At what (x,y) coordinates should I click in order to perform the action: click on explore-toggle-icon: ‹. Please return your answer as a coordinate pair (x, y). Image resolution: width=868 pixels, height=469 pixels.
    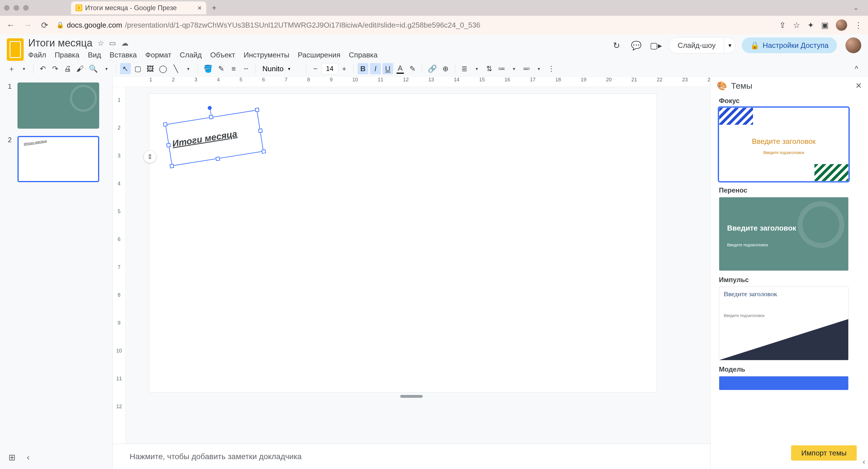
    Looking at the image, I should click on (864, 462).